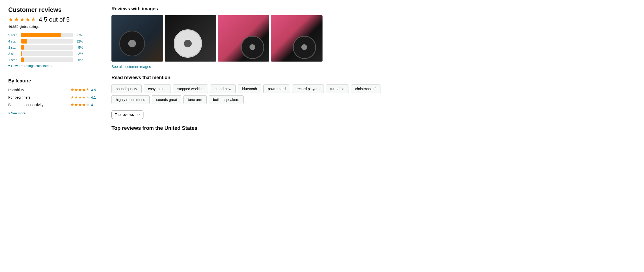  What do you see at coordinates (84, 105) in the screenshot?
I see `fstar-bl4: ★` at bounding box center [84, 105].